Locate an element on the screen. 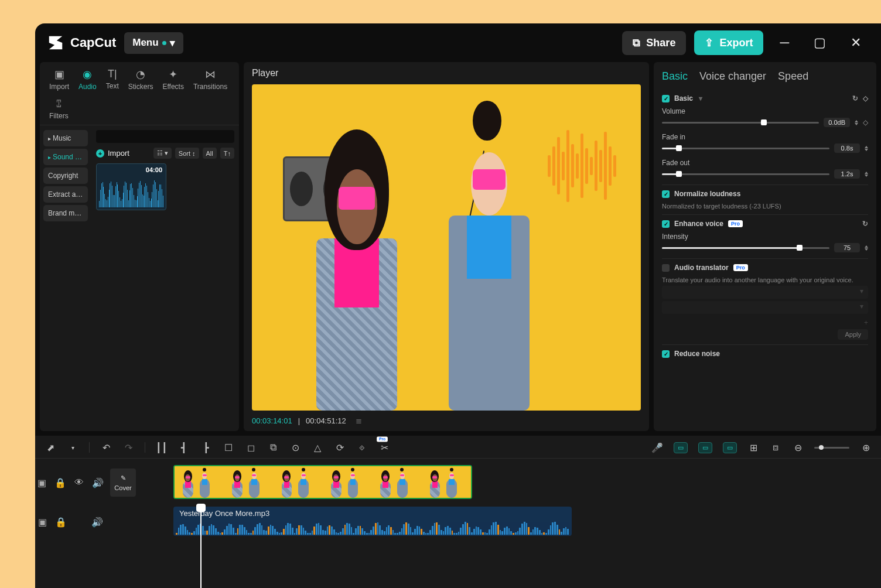 The image size is (881, 588). microphone-icon: 🎤 is located at coordinates (657, 447).